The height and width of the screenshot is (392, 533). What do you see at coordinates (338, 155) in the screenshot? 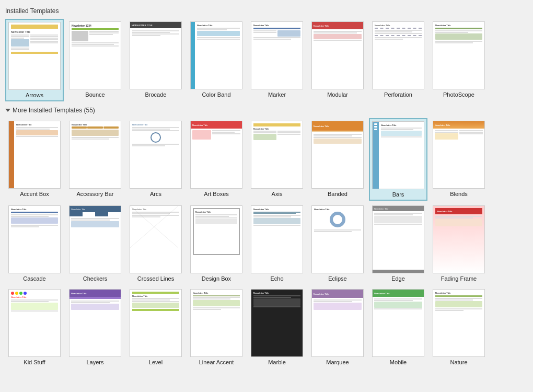
I see `thumb-banded: Newsletter Title` at bounding box center [338, 155].